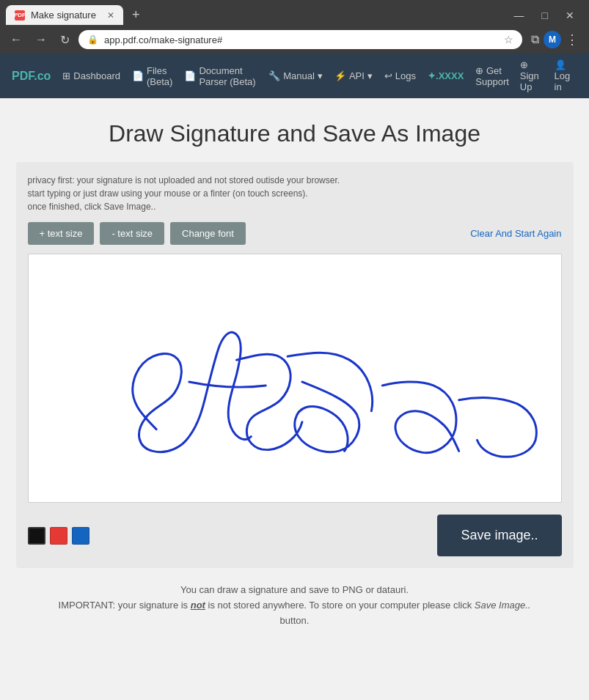 The width and height of the screenshot is (589, 700). What do you see at coordinates (527, 76) in the screenshot?
I see `site-nav-right: ⊕ Get Support ⊕ Sign Up 👤 Log in` at bounding box center [527, 76].